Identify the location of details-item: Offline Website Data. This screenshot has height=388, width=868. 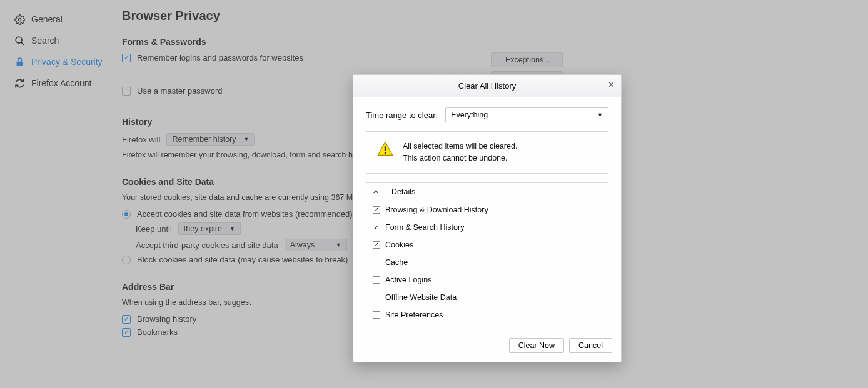
(487, 297).